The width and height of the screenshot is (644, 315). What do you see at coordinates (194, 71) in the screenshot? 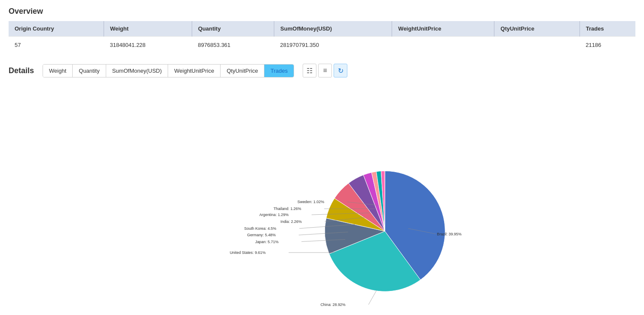
I see `tab-weight-unit-price: WeightUnitPrice` at bounding box center [194, 71].